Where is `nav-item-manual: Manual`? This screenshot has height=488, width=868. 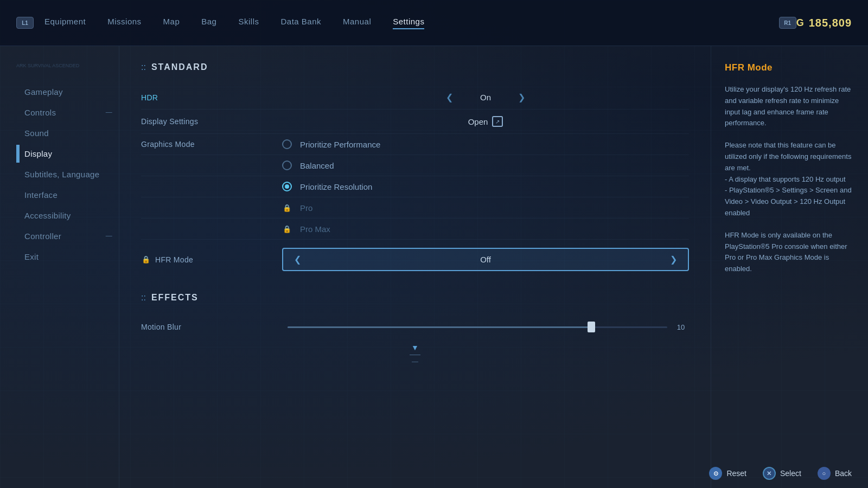 nav-item-manual: Manual is located at coordinates (357, 23).